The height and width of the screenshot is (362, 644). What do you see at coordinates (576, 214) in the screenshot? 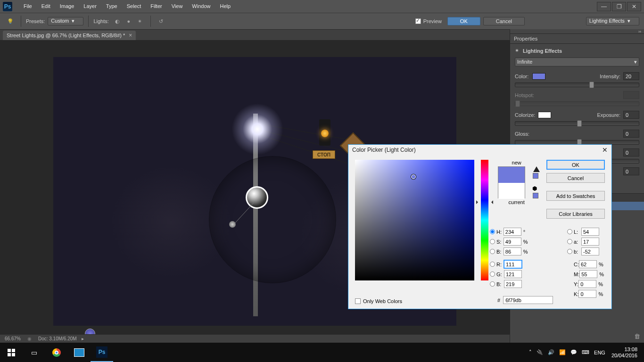
I see `color-libraries-button: Color Libraries` at bounding box center [576, 214].